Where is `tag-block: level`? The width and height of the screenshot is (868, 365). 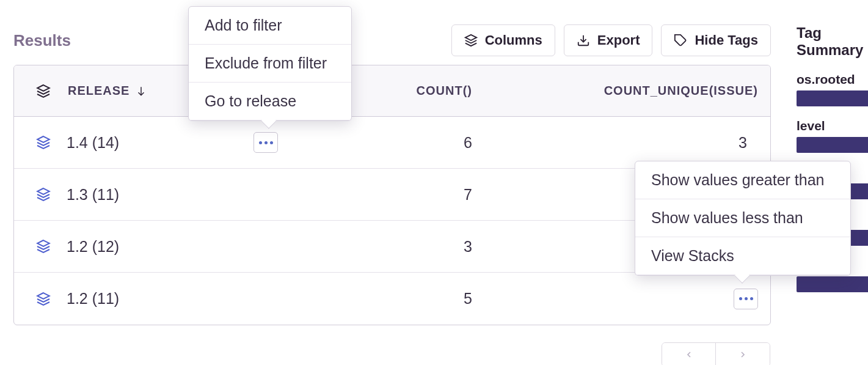
tag-block: level is located at coordinates (832, 136).